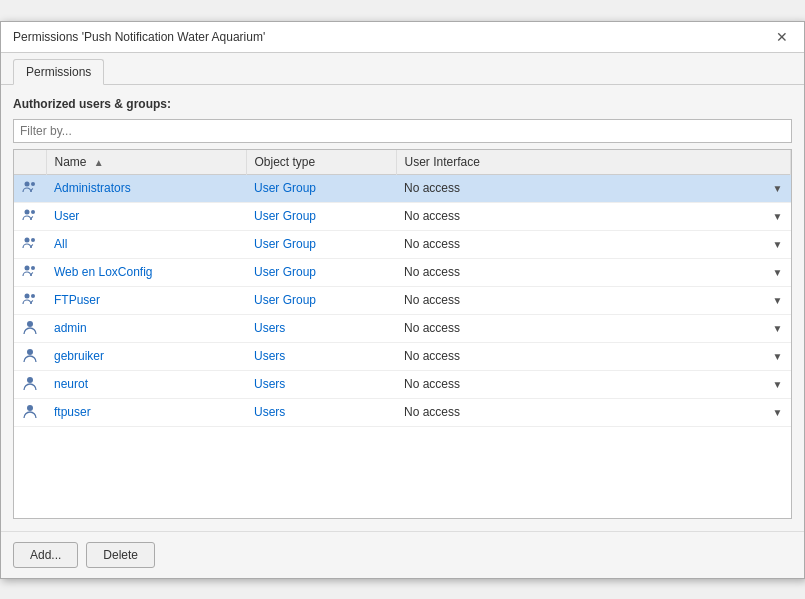  What do you see at coordinates (402, 300) in the screenshot?
I see `table-row: FTPuser User Group No access ▼` at bounding box center [402, 300].